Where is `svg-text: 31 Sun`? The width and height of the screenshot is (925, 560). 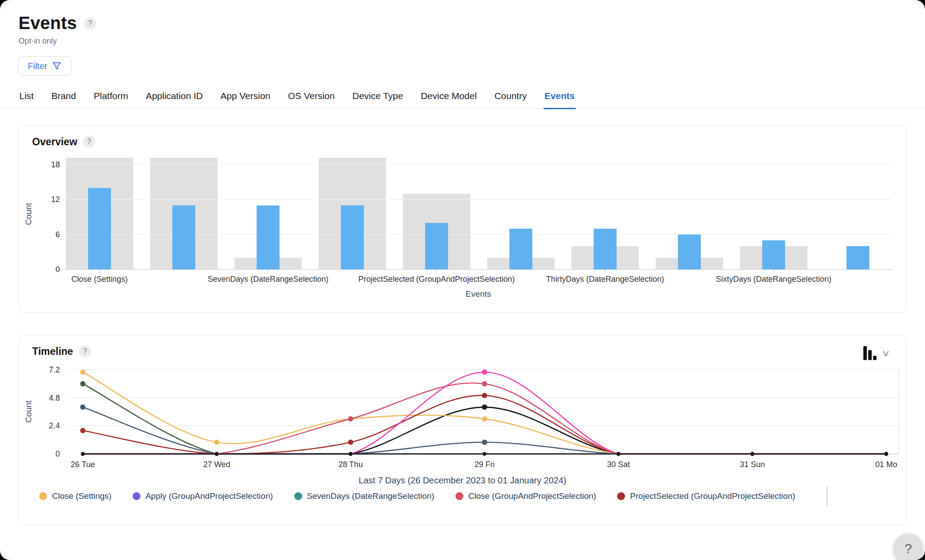 svg-text: 31 Sun is located at coordinates (752, 464).